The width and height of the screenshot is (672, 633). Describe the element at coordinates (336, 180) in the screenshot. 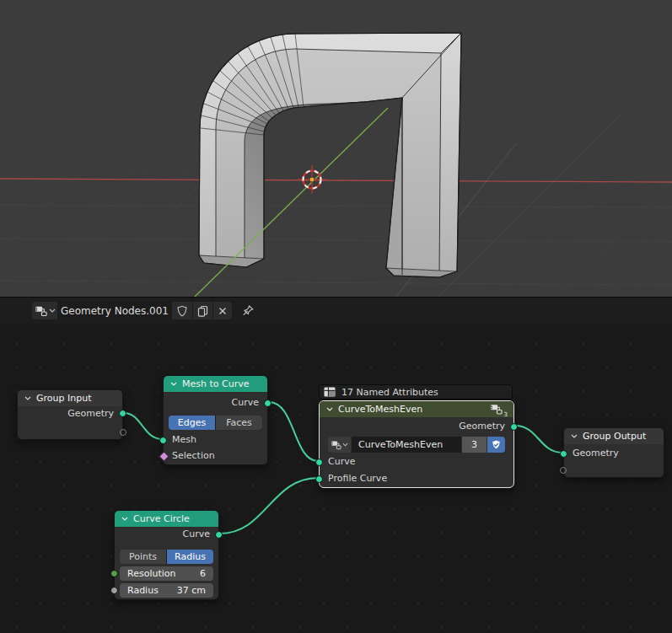

I see `axis-x-line` at that location.